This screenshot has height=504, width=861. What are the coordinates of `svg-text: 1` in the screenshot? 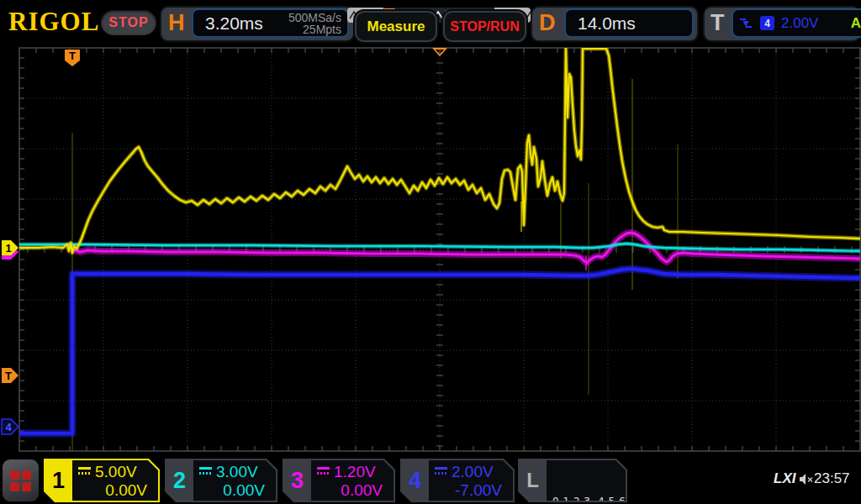 It's located at (8, 249).